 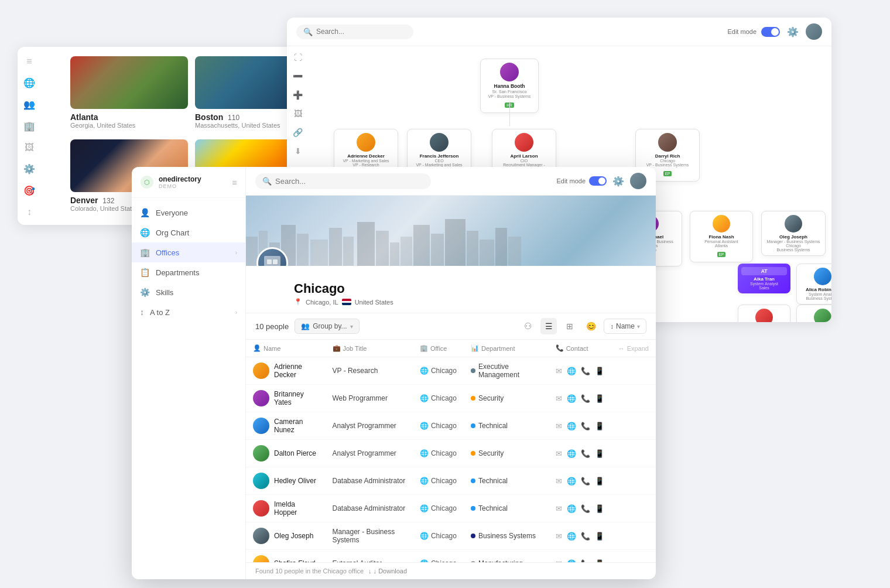 What do you see at coordinates (29, 148) in the screenshot?
I see `photo-nav-icon: 🖼` at bounding box center [29, 148].